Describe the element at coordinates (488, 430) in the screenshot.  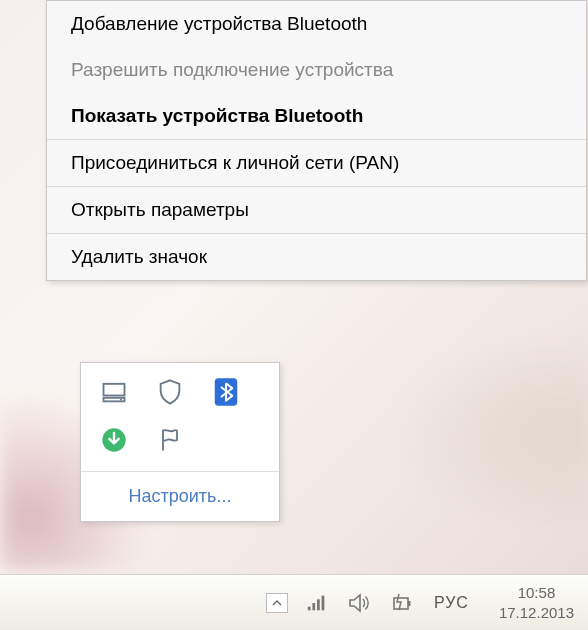
I see `wallpaper-decoration` at that location.